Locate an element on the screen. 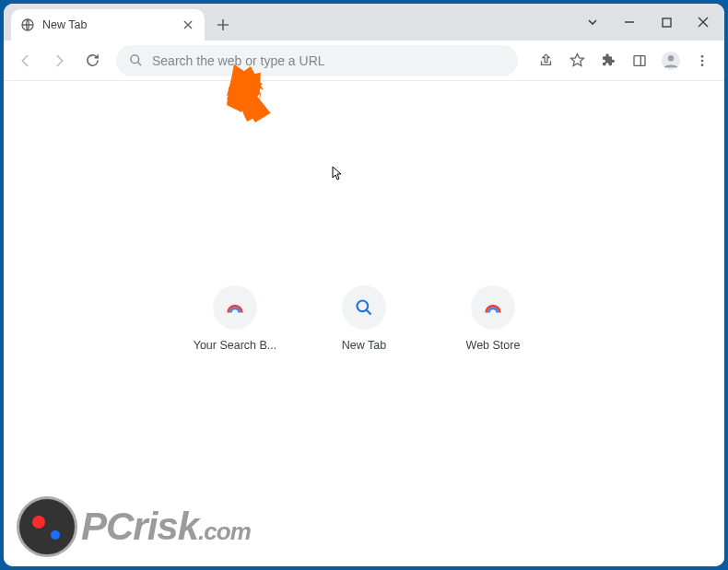 The image size is (728, 570). window-controls is located at coordinates (648, 22).